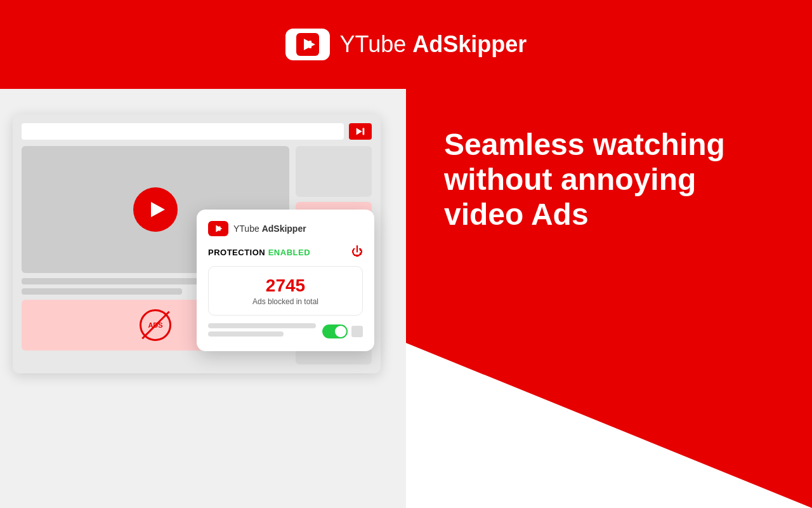 This screenshot has height=508, width=812. What do you see at coordinates (218, 229) in the screenshot?
I see `popup-logo-icon` at bounding box center [218, 229].